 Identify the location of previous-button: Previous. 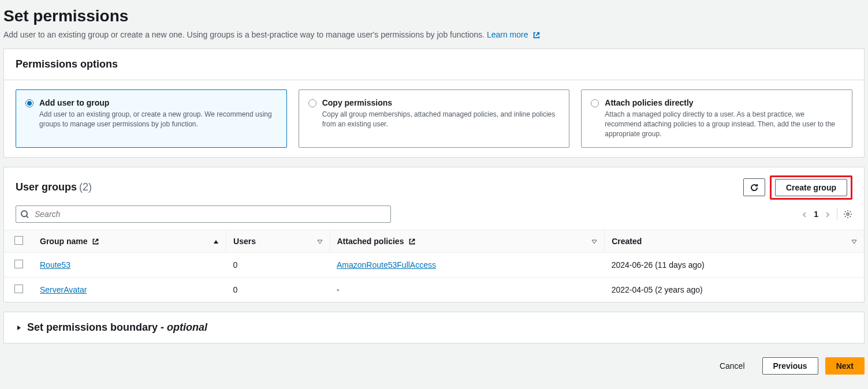
(790, 366).